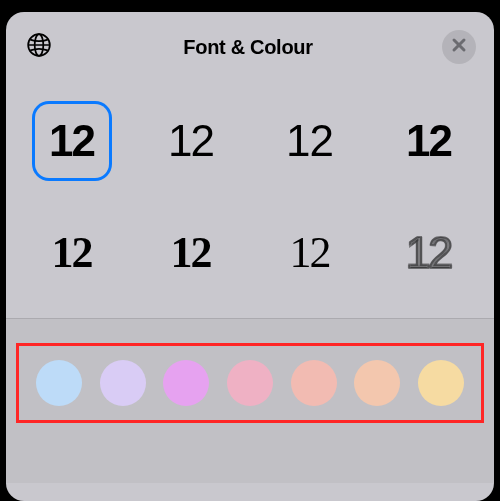 Image resolution: width=500 pixels, height=501 pixels. I want to click on sheet-header: Font & Colour, so click(250, 44).